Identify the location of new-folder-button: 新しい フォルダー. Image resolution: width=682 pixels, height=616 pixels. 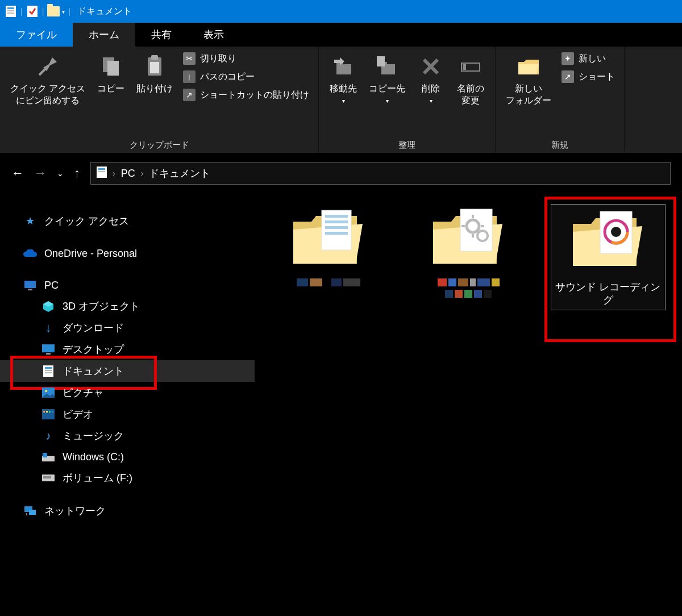
(529, 80).